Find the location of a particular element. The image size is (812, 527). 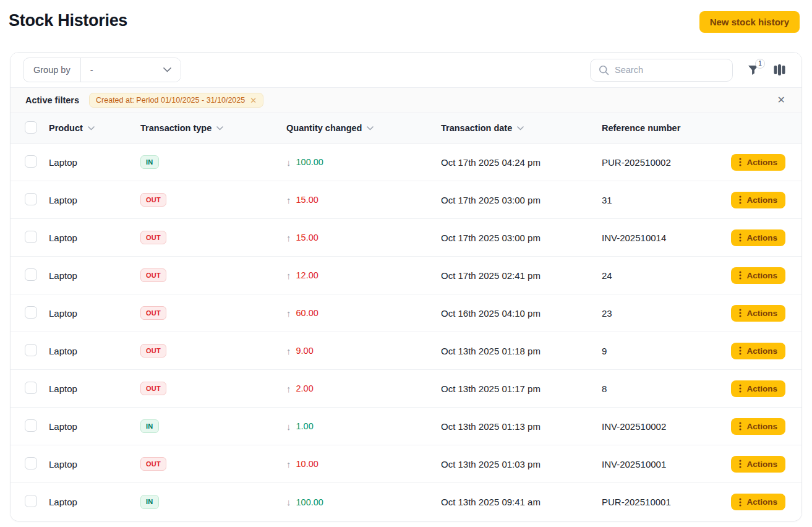

page-header: Stock Histories New stock history is located at coordinates (406, 16).